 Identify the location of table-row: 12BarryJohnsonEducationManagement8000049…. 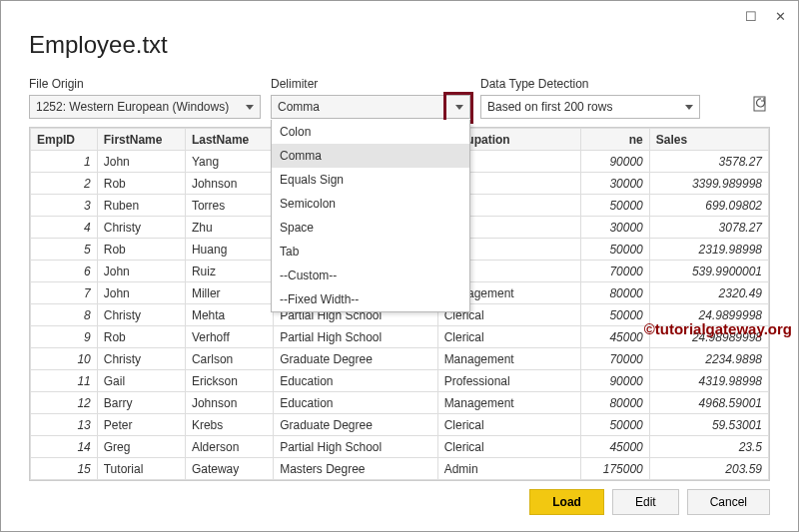
(400, 403).